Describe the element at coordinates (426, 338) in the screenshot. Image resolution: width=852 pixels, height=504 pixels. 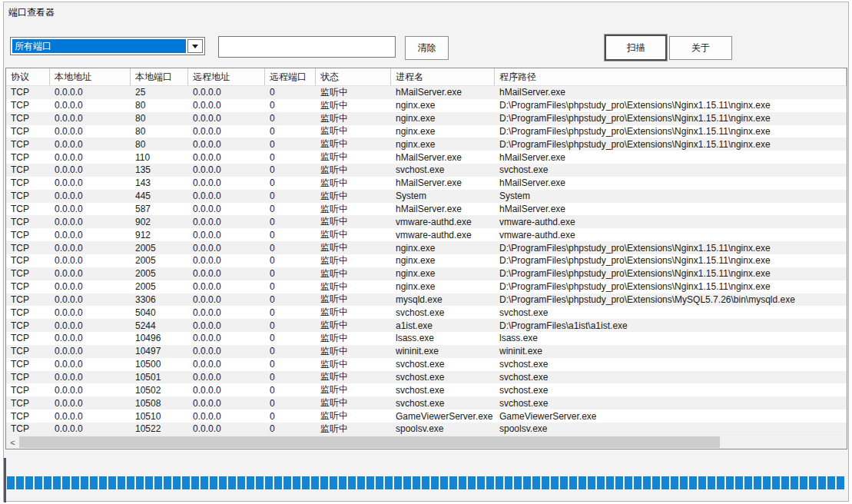
I see `table-row: TCP0.0.0.0104960.0.0.00监听中lsass.exelsass…` at that location.